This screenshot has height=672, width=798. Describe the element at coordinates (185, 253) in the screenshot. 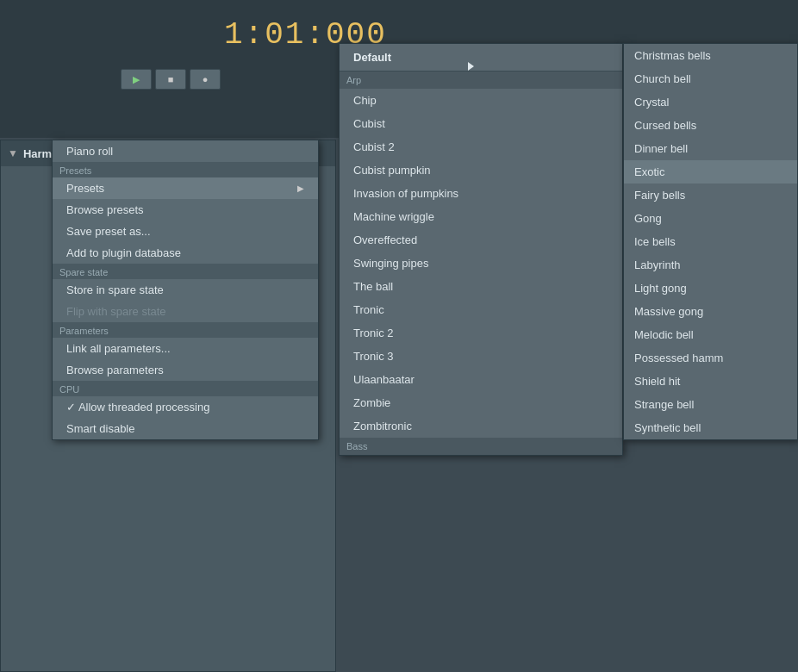

I see `menu-add-plugin-db: Add to plugin database` at that location.